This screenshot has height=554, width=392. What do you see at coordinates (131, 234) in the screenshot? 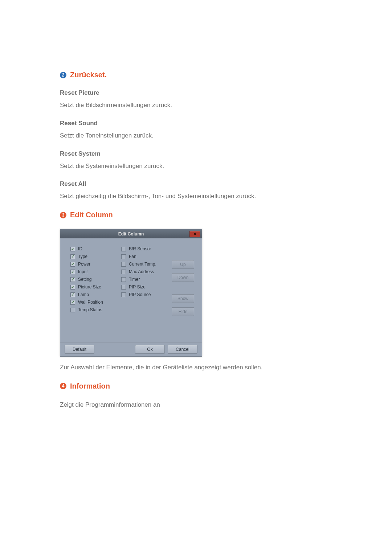
I see `dialog-title: Edit Column` at bounding box center [131, 234].